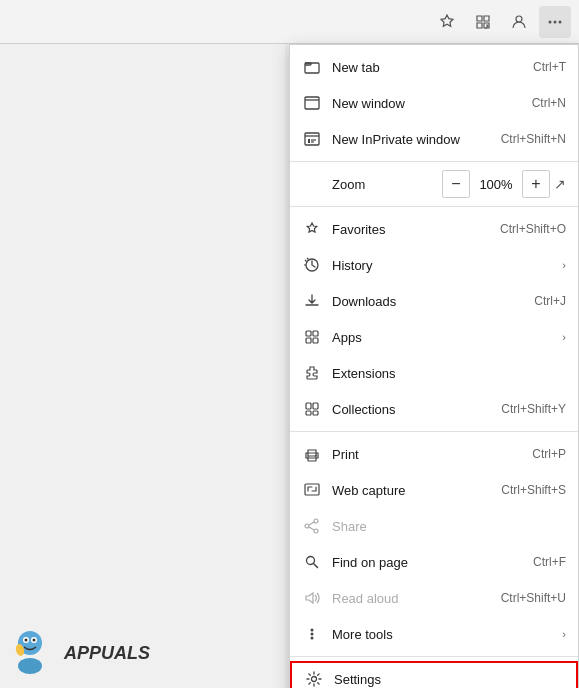 The image size is (579, 688). What do you see at coordinates (312, 373) in the screenshot?
I see `extensions-icon` at bounding box center [312, 373].